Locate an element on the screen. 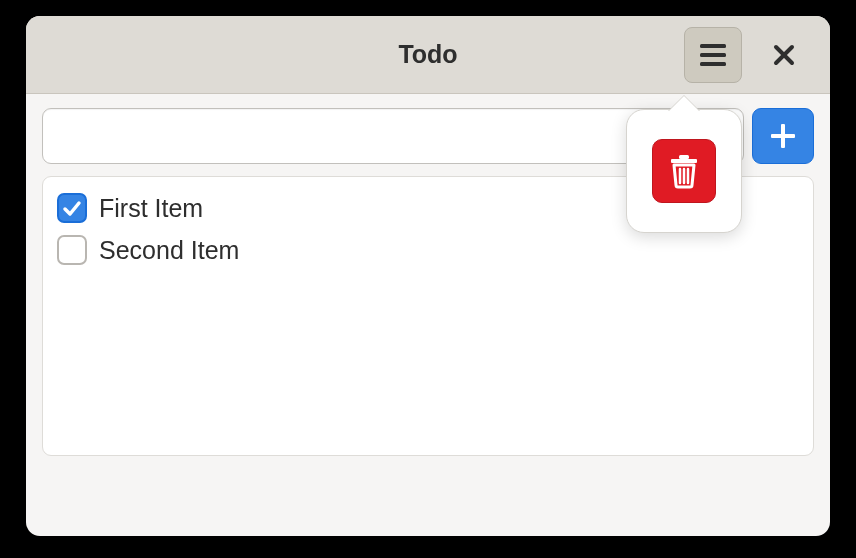 This screenshot has width=856, height=558. check-icon is located at coordinates (72, 208).